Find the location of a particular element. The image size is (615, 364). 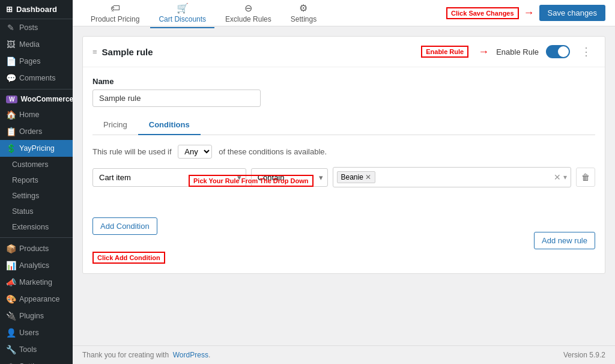

save-annotation-arrow: → is located at coordinates (529, 13).